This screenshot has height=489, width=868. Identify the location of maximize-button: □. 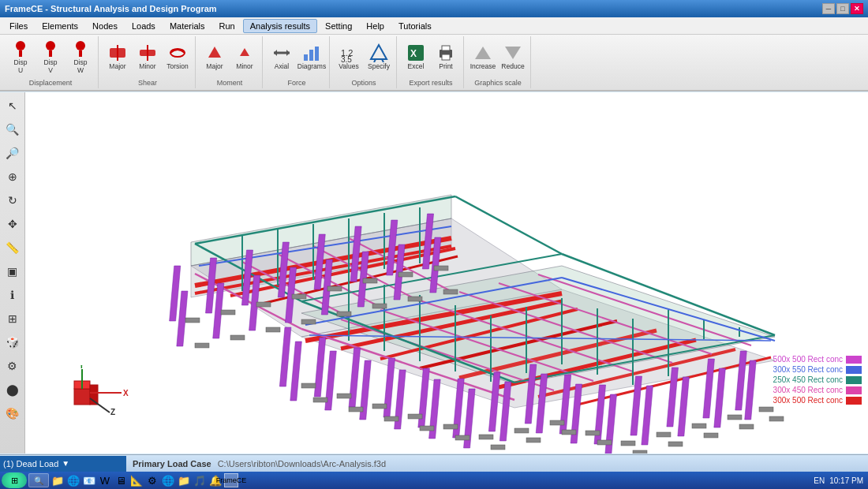
(843, 9).